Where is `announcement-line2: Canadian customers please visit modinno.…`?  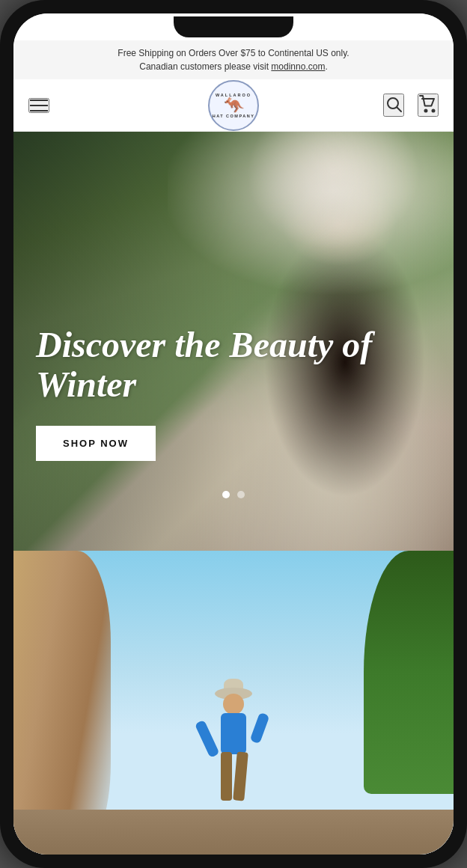 announcement-line2: Canadian customers please visit modinno.… is located at coordinates (234, 67).